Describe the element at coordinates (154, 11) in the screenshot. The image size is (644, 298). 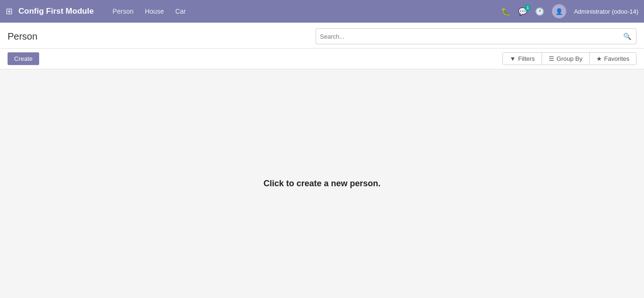
I see `nav-item-house: House` at that location.